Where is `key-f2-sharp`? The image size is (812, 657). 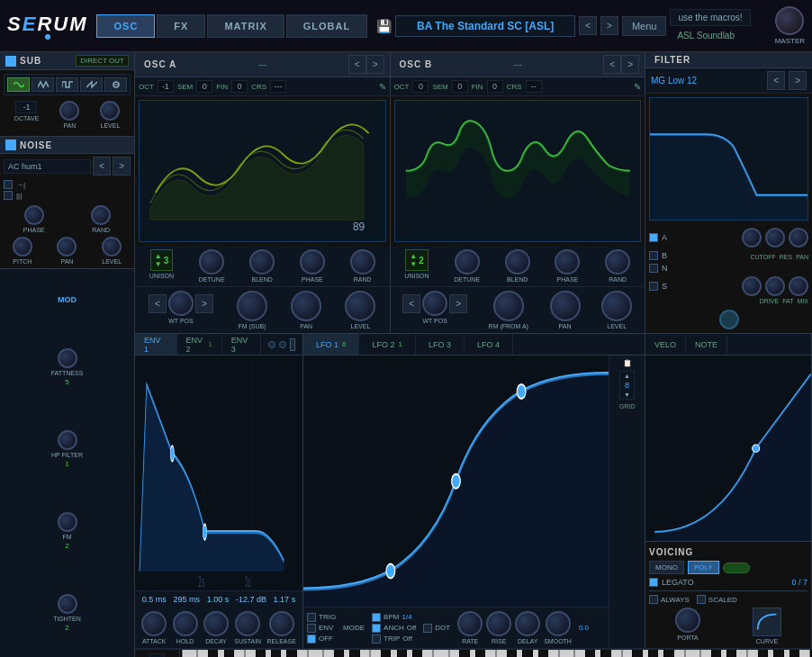 key-f2-sharp is located at coordinates (385, 653).